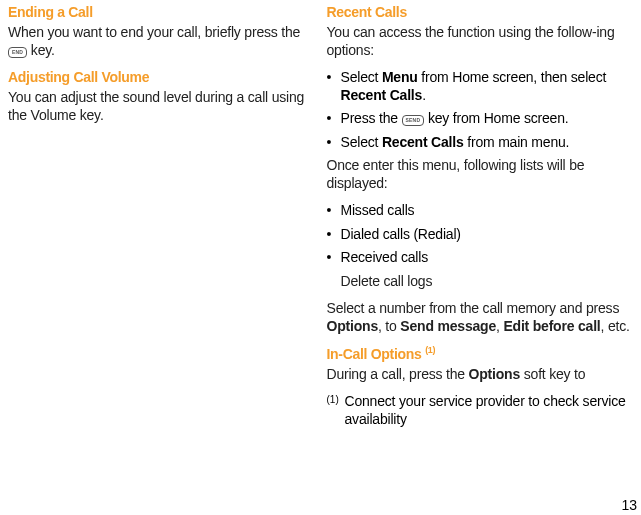 This screenshot has width=641, height=515. I want to click on text: , to, so click(389, 326).